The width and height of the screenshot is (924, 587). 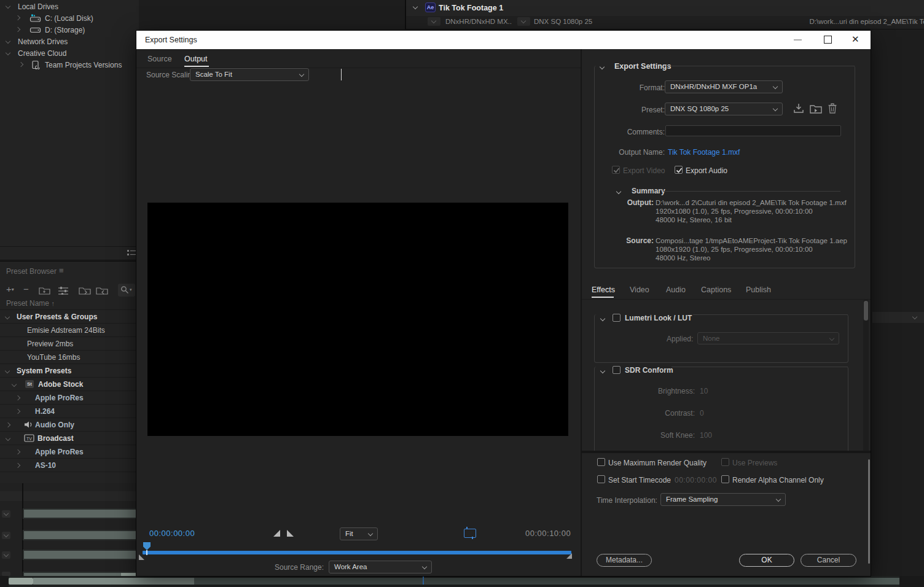 What do you see at coordinates (866, 311) in the screenshot?
I see `effects-scrollbar-thumb` at bounding box center [866, 311].